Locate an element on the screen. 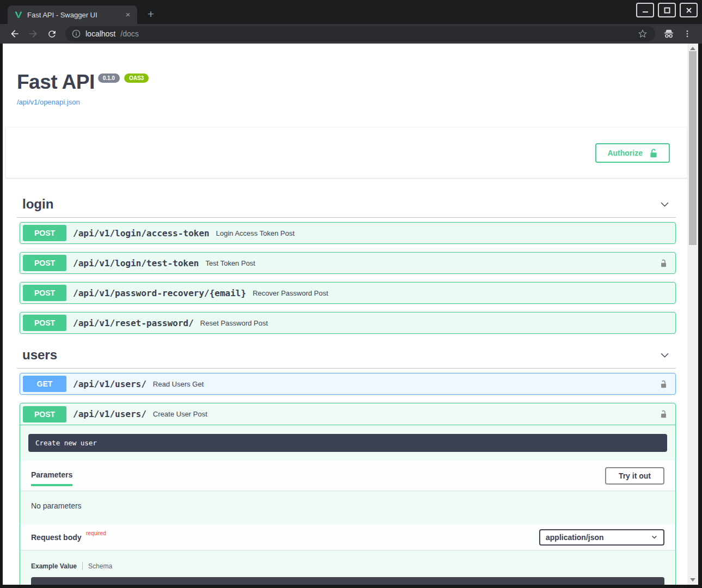  close-icon is located at coordinates (689, 10).